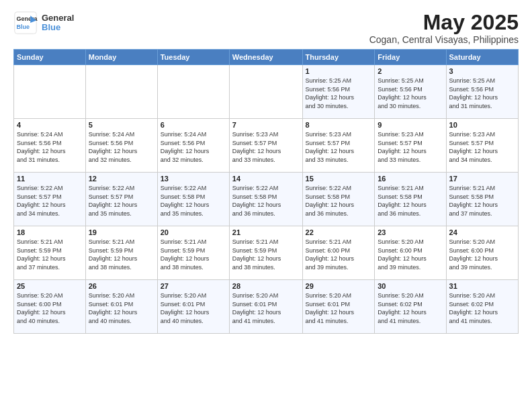 The height and width of the screenshot is (411, 532). I want to click on day-cell: 26Sunrise: 5:20 AMSunset: 6:01 PMDayligh…, so click(121, 307).